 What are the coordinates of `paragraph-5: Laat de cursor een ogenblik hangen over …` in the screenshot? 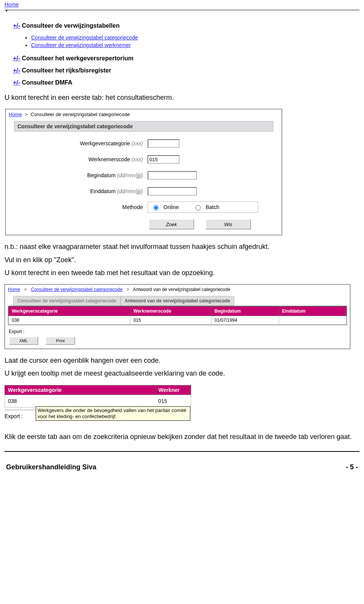 It's located at (182, 360).